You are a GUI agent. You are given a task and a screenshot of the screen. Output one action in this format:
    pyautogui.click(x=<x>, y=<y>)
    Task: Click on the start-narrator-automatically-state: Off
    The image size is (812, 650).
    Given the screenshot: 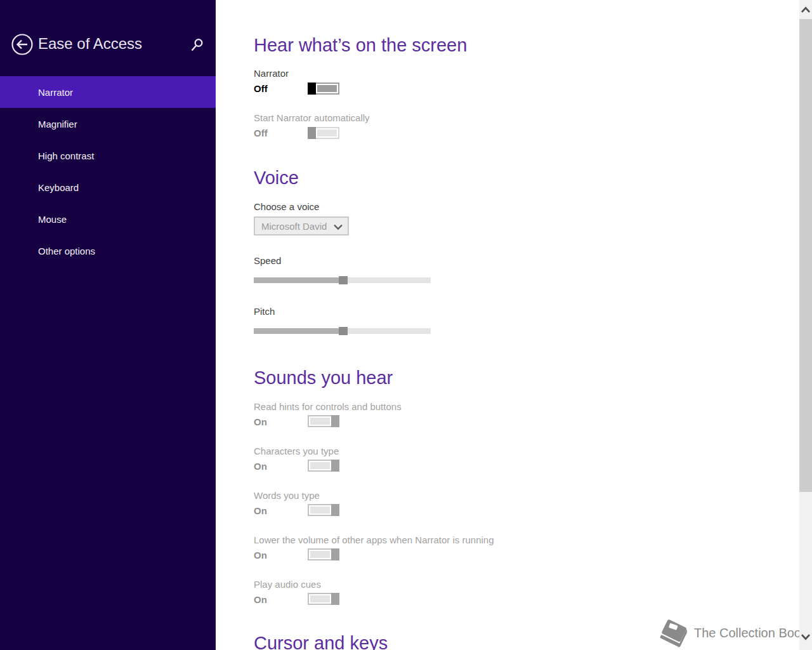 What is the action you would take?
    pyautogui.click(x=261, y=133)
    